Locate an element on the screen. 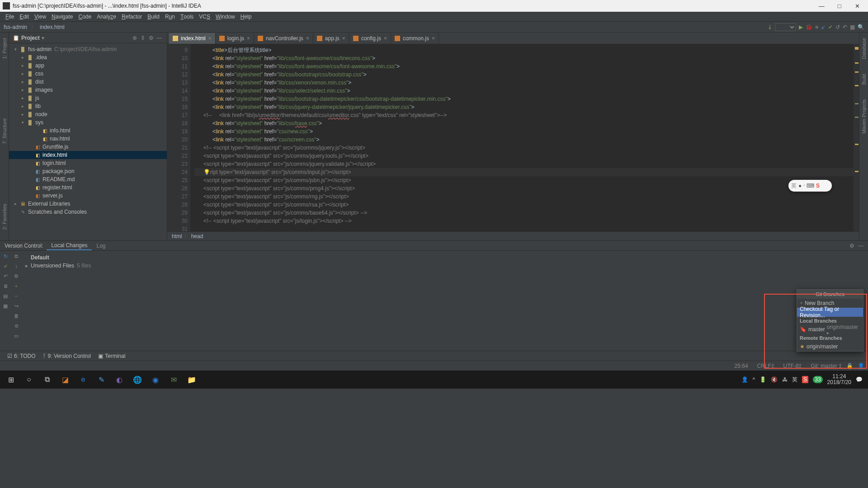 The width and height of the screenshot is (868, 488). btn-todo: ☑ 6: TODO is located at coordinates (22, 356).